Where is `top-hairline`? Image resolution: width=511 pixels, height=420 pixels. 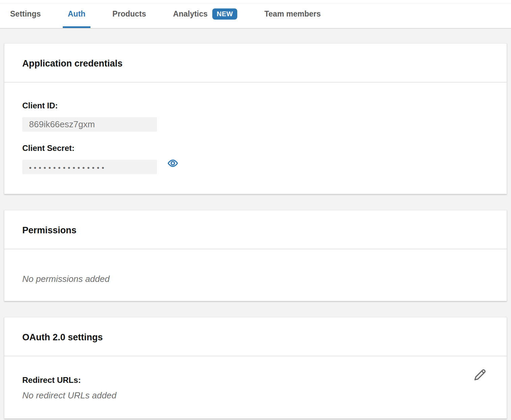 top-hairline is located at coordinates (255, 3).